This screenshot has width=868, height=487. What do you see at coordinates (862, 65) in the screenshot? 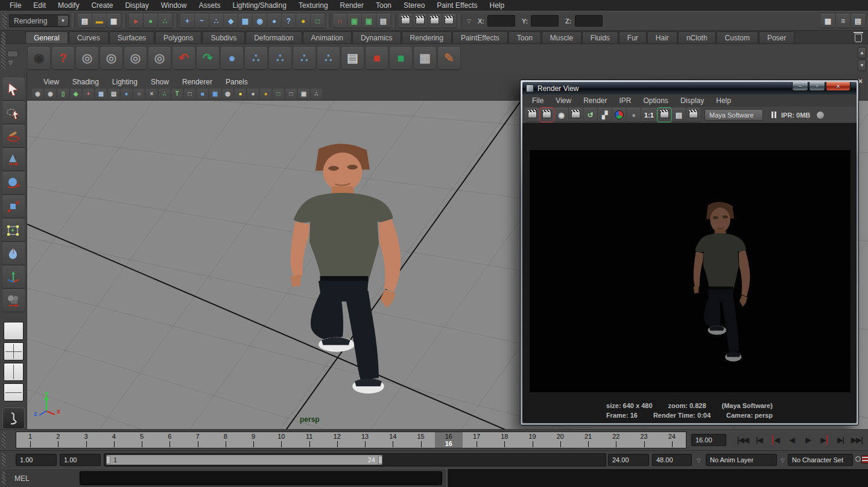
I see `shelf-scroll-down: ▼` at bounding box center [862, 65].